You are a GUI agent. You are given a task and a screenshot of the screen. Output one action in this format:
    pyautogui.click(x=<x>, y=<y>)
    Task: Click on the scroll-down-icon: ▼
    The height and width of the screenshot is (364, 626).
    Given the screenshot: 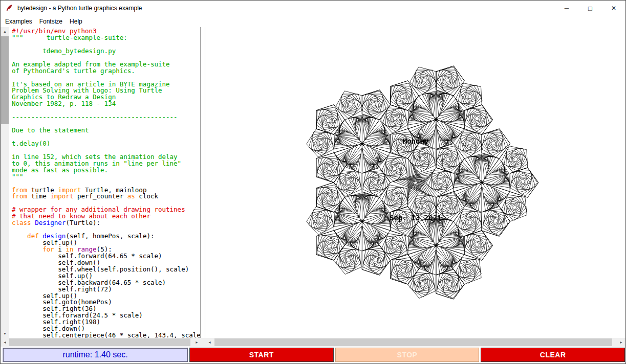 What is the action you would take?
    pyautogui.click(x=5, y=333)
    